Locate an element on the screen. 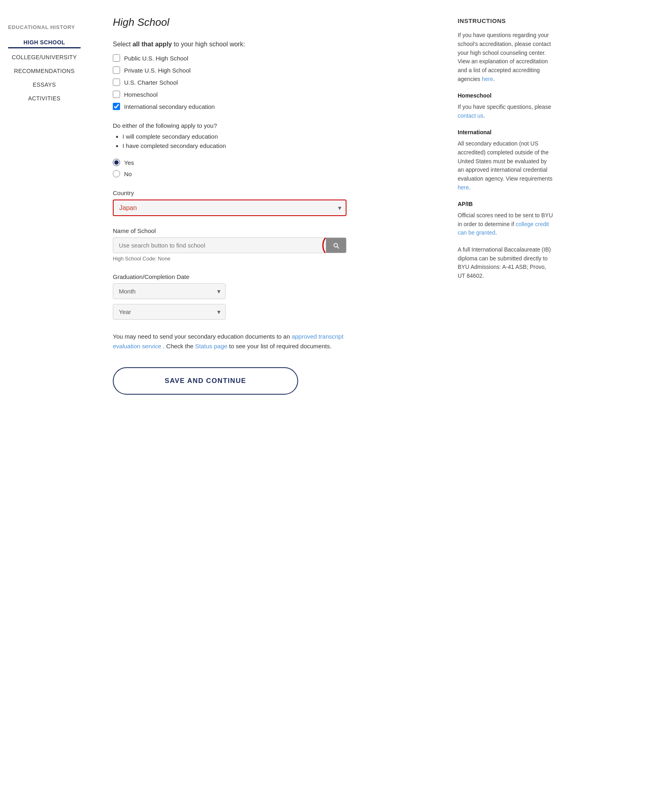 The width and height of the screenshot is (672, 803). bullet-item-1: I will complete secondary education is located at coordinates (275, 136).